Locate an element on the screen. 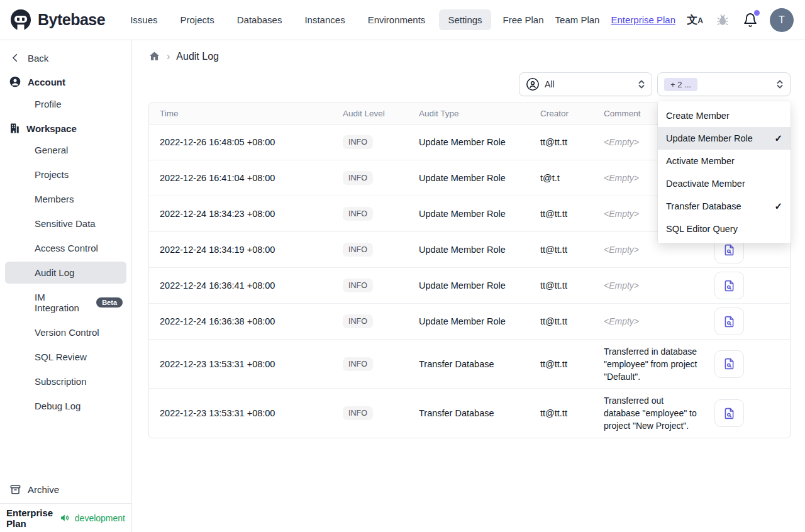  sidebar-item-version-control: Version Control is located at coordinates (65, 332).